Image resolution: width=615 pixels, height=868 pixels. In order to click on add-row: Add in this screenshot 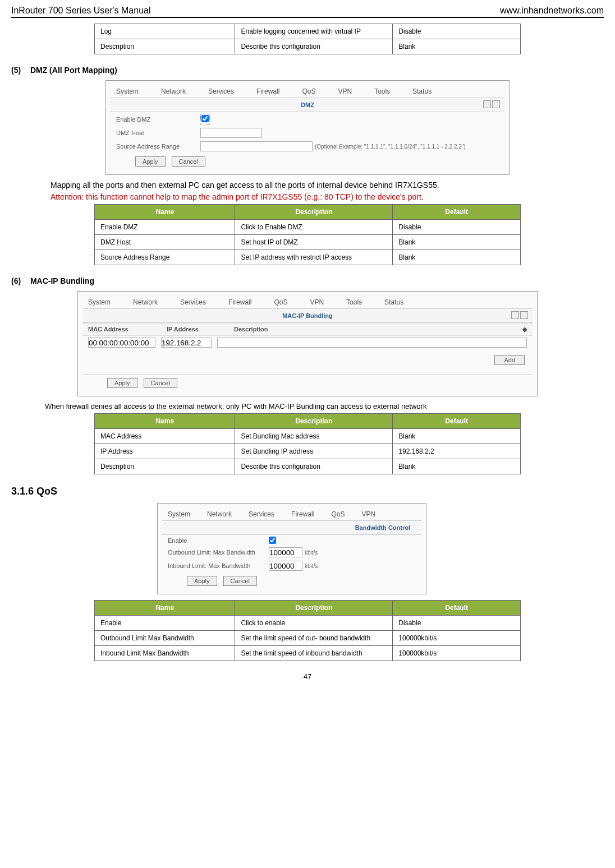, I will do `click(308, 360)`.